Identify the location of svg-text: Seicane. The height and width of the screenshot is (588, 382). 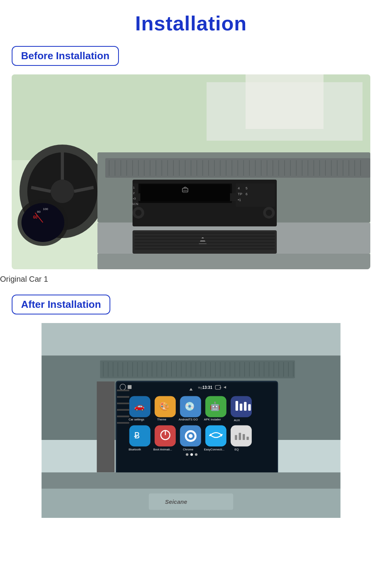
(176, 502).